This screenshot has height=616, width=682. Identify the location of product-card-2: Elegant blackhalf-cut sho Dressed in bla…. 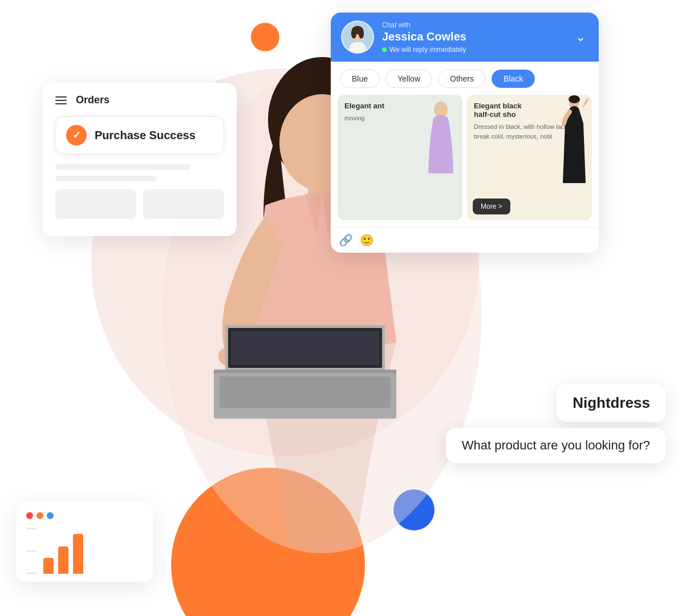
(529, 157).